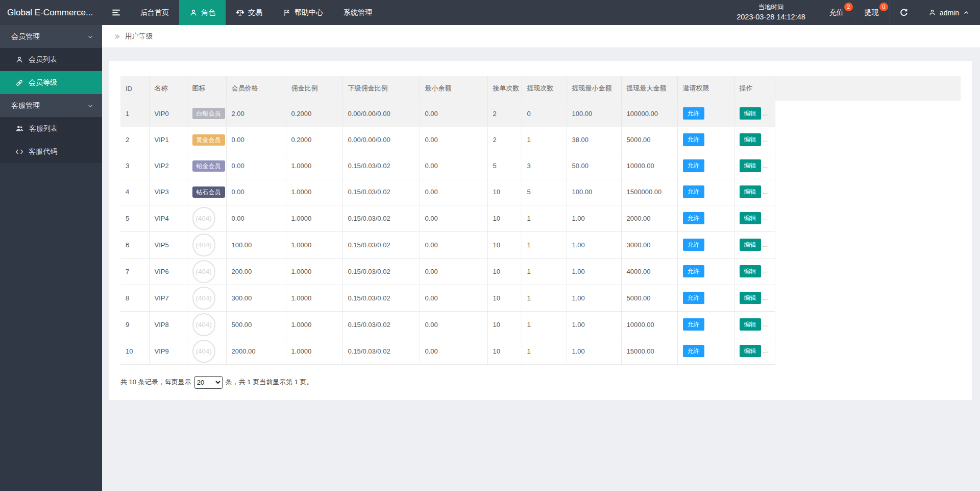  I want to click on row-name: VIP5, so click(168, 245).